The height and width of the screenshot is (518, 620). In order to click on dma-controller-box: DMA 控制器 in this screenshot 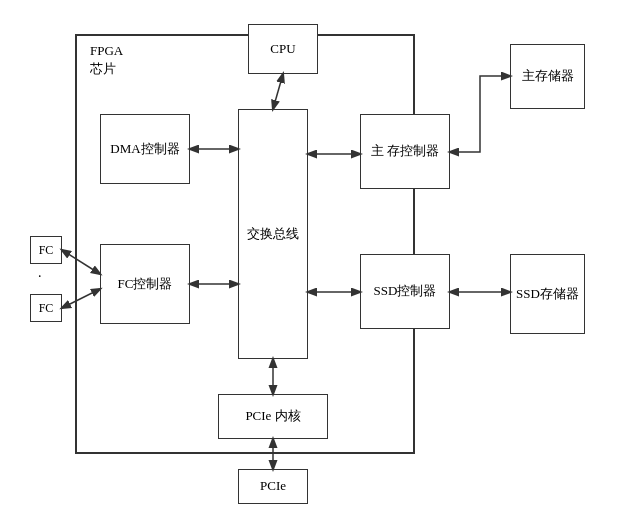, I will do `click(145, 149)`.